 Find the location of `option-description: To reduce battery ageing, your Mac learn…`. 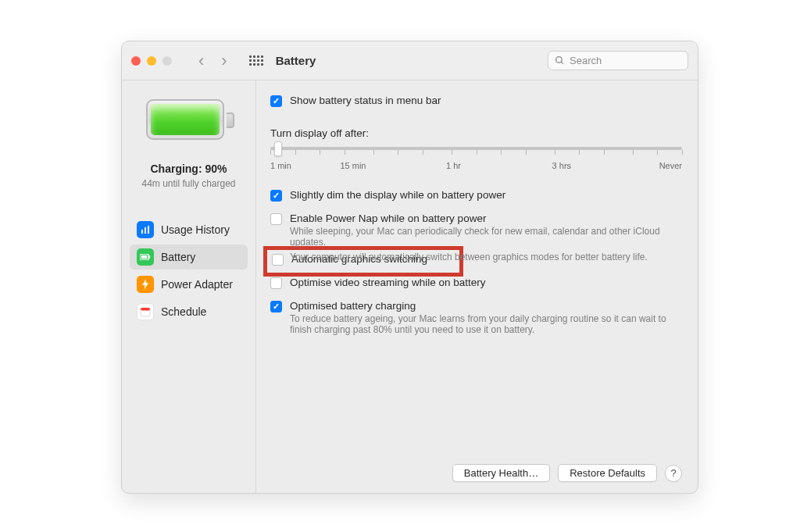

option-description: To reduce battery ageing, your Mac learn… is located at coordinates (485, 324).